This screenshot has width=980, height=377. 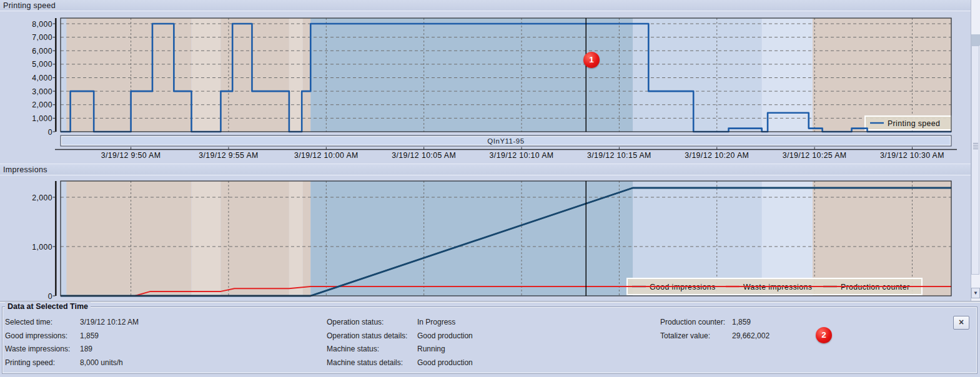 What do you see at coordinates (696, 336) in the screenshot?
I see `field-label: Totalizer value:` at bounding box center [696, 336].